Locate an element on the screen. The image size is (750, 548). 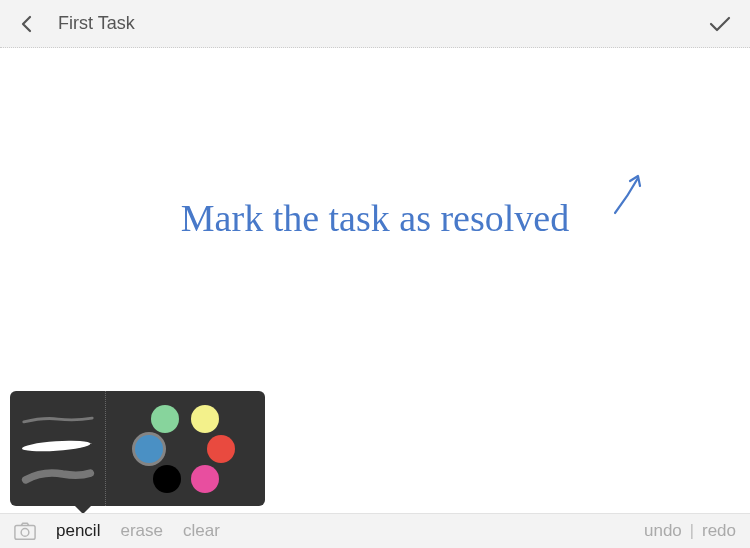
color-pink is located at coordinates (205, 479).